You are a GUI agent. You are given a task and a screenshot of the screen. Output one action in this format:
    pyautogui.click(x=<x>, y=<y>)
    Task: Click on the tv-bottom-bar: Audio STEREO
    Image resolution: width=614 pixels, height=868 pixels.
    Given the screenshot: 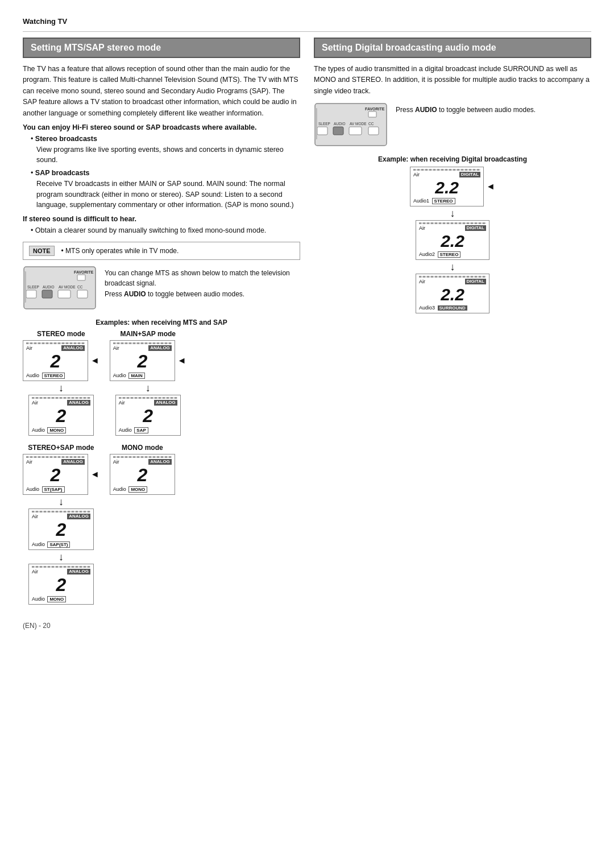 What is the action you would take?
    pyautogui.click(x=56, y=375)
    